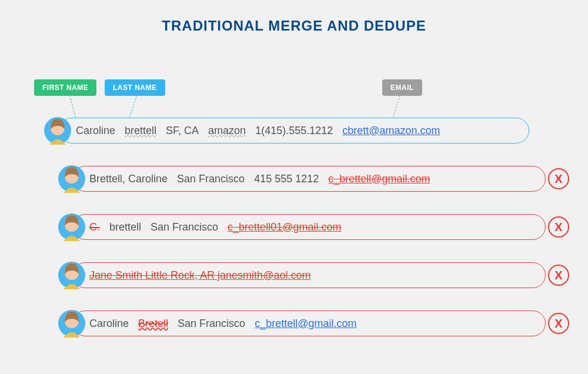 The image size is (588, 374). Describe the element at coordinates (135, 88) in the screenshot. I see `tag-lastname: LAST NAME` at that location.